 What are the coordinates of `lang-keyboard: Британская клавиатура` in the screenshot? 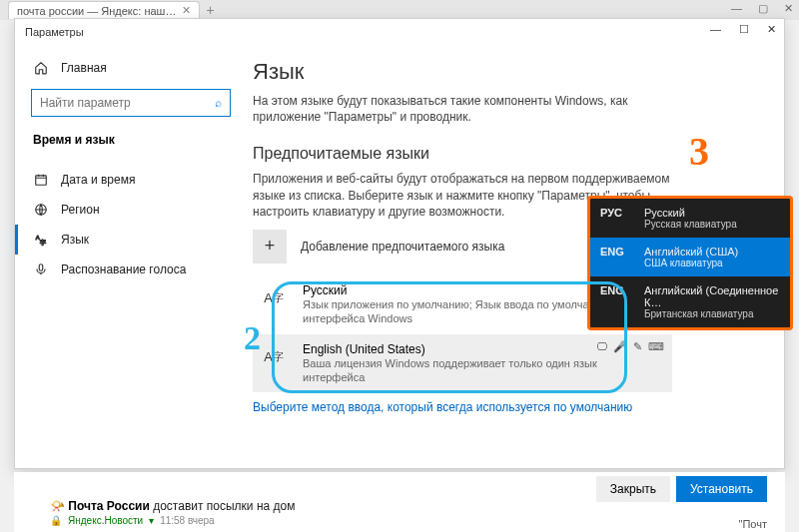 It's located at (712, 313).